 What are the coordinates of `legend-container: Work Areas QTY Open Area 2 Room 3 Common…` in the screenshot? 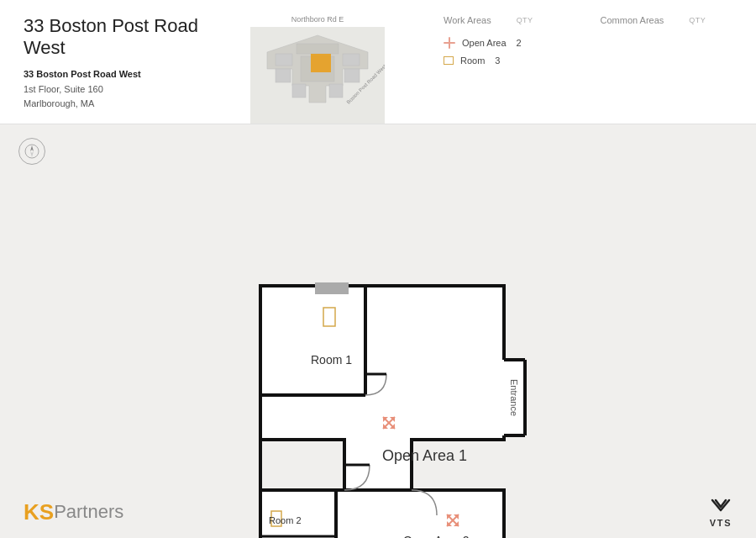 It's located at (563, 44).